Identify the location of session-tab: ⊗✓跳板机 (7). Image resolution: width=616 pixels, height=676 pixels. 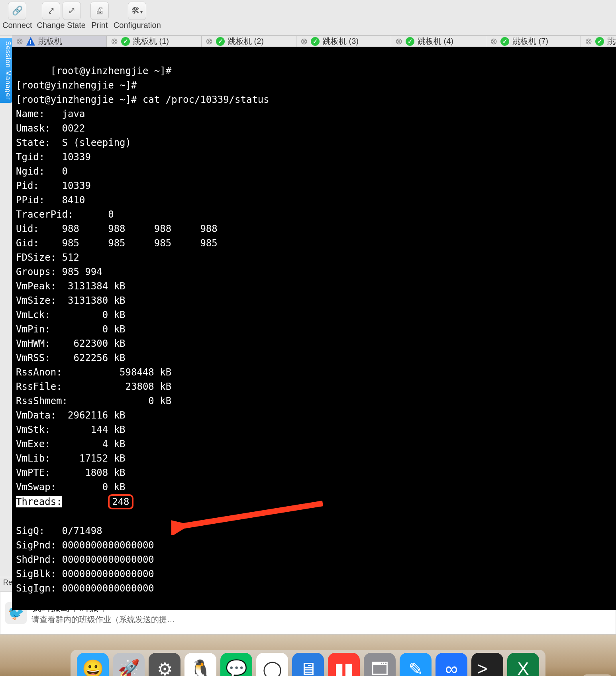
(534, 41).